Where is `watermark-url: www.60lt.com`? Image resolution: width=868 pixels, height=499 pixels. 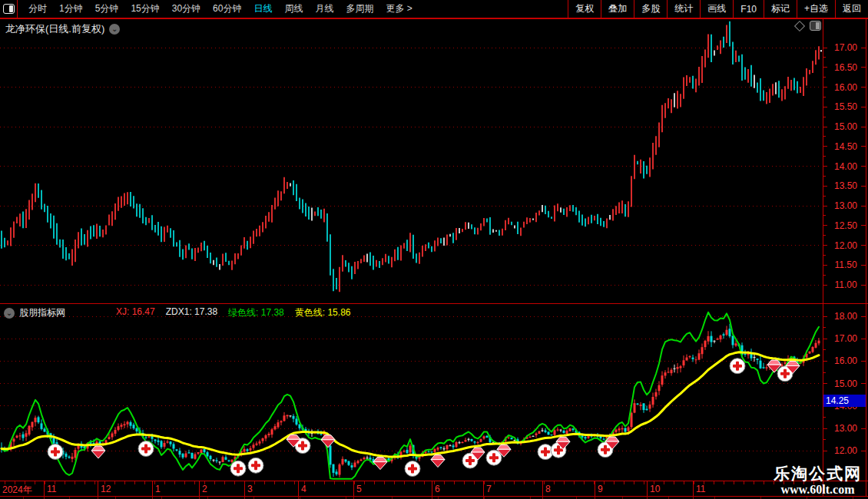 watermark-url: www.60lt.com is located at coordinates (817, 490).